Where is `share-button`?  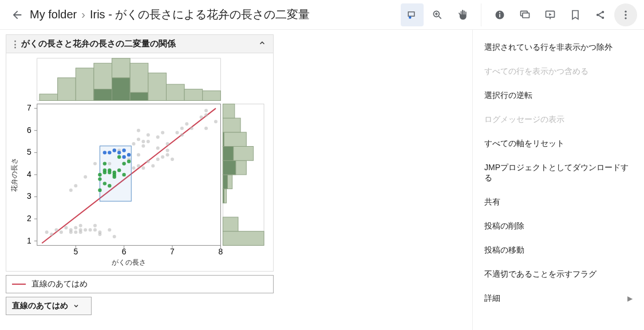
share-button is located at coordinates (600, 15).